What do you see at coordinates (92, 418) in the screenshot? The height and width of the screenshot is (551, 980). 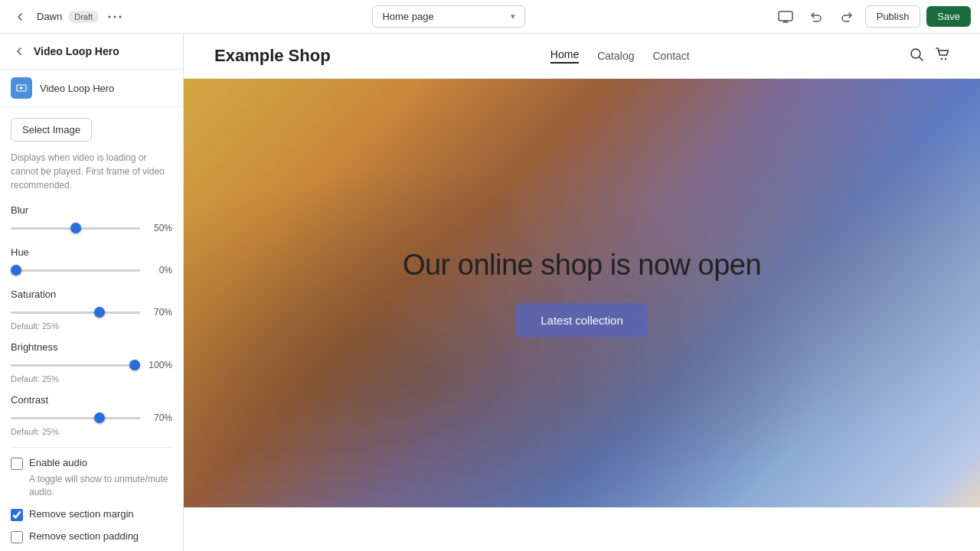 I see `contrast-slider-row: 70%` at bounding box center [92, 418].